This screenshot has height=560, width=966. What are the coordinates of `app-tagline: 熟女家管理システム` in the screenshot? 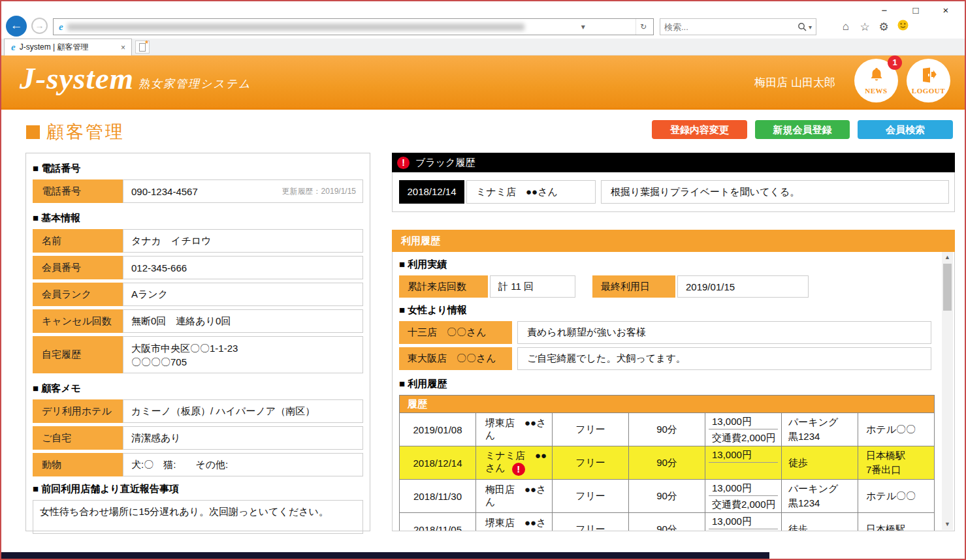 It's located at (195, 84).